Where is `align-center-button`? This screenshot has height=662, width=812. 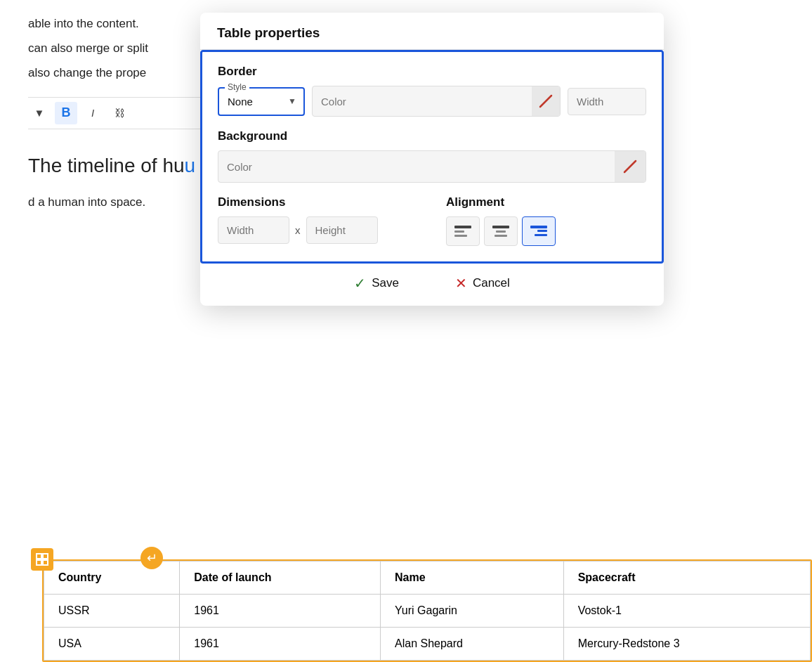 align-center-button is located at coordinates (501, 231).